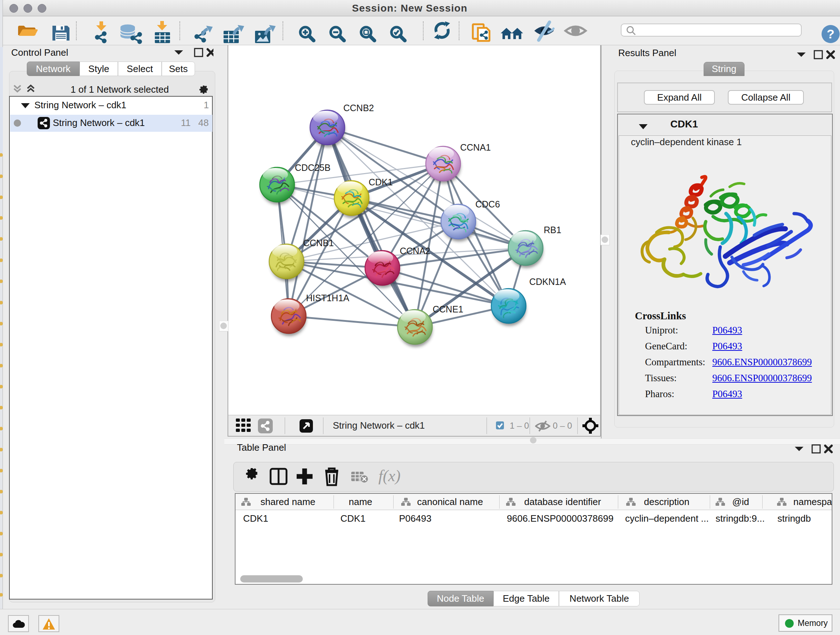 The width and height of the screenshot is (840, 635). Describe the element at coordinates (448, 309) in the screenshot. I see `svg-text: CCNE1` at that location.